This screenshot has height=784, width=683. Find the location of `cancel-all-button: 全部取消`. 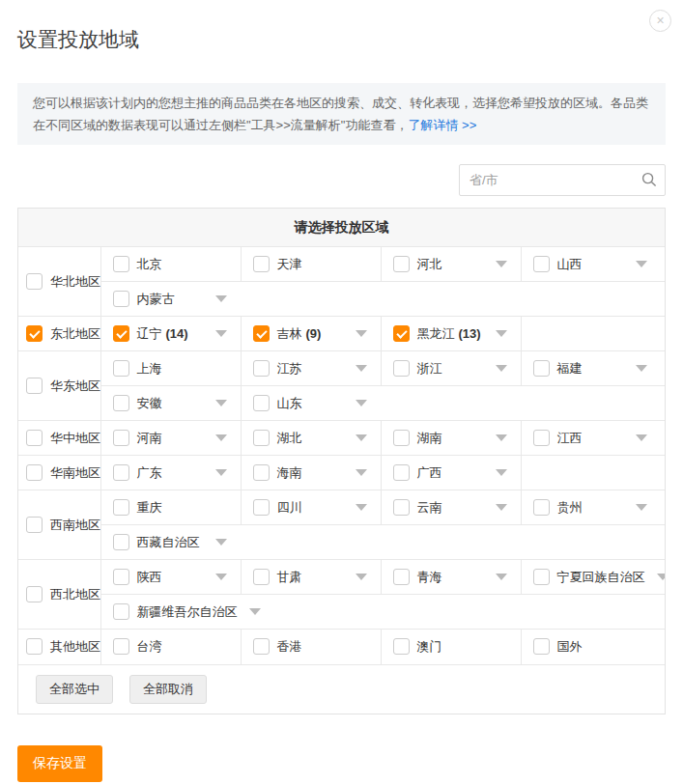

cancel-all-button: 全部取消 is located at coordinates (168, 689).